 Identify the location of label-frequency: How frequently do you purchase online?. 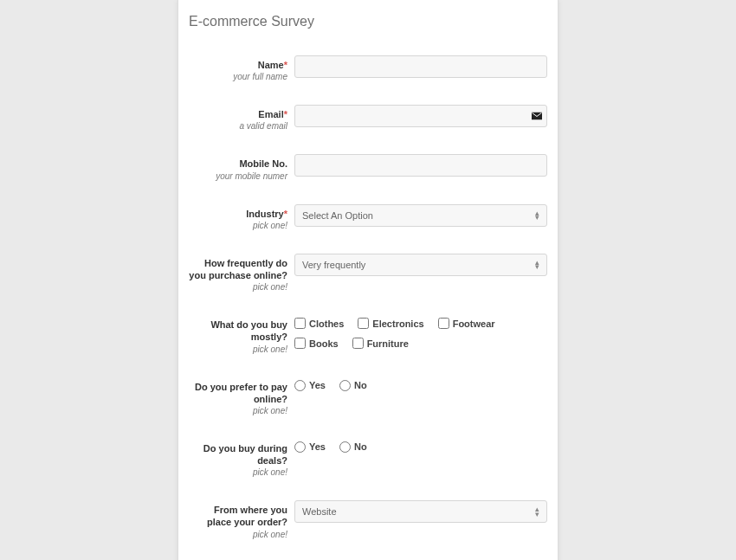
(238, 269).